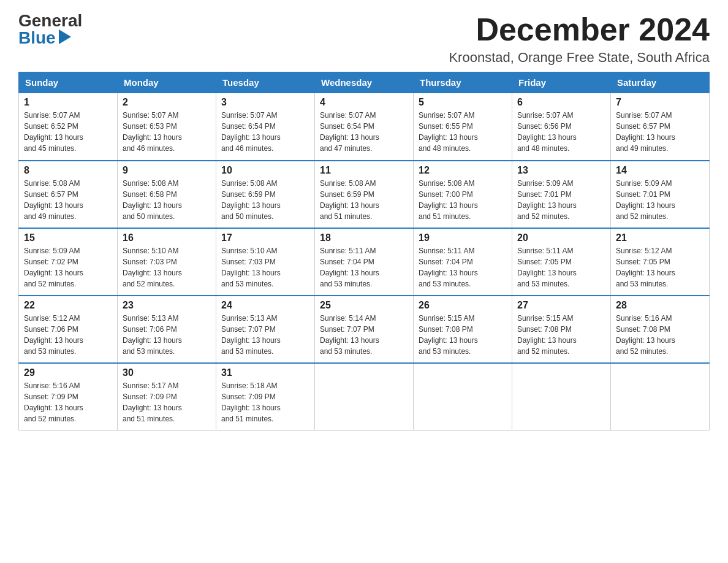  Describe the element at coordinates (364, 262) in the screenshot. I see `calendar-week-row: 15Sunrise: 5:09 AMSunset: 7:02 PMDayligh…` at that location.